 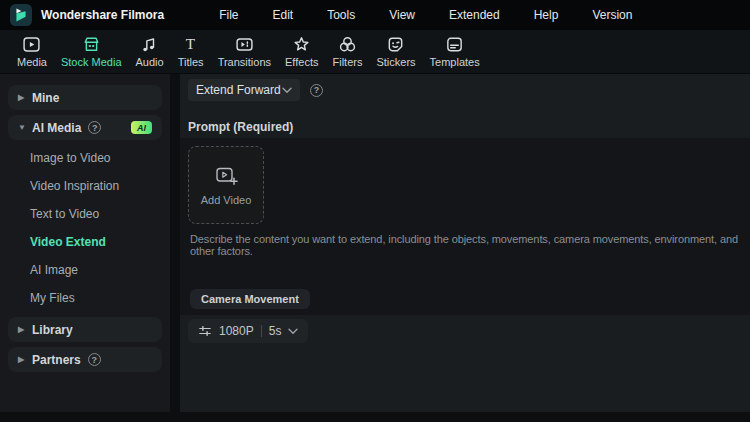 I want to click on effects-icon, so click(x=302, y=44).